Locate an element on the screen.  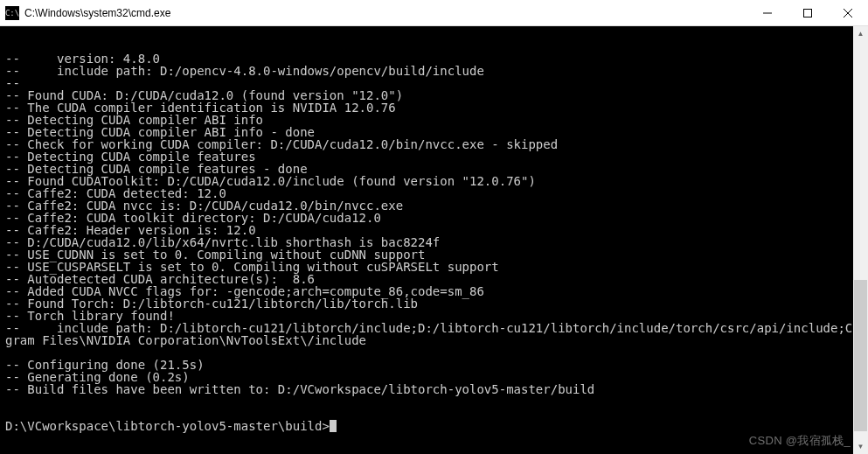
scrollbar-thumb is located at coordinates (860, 355).